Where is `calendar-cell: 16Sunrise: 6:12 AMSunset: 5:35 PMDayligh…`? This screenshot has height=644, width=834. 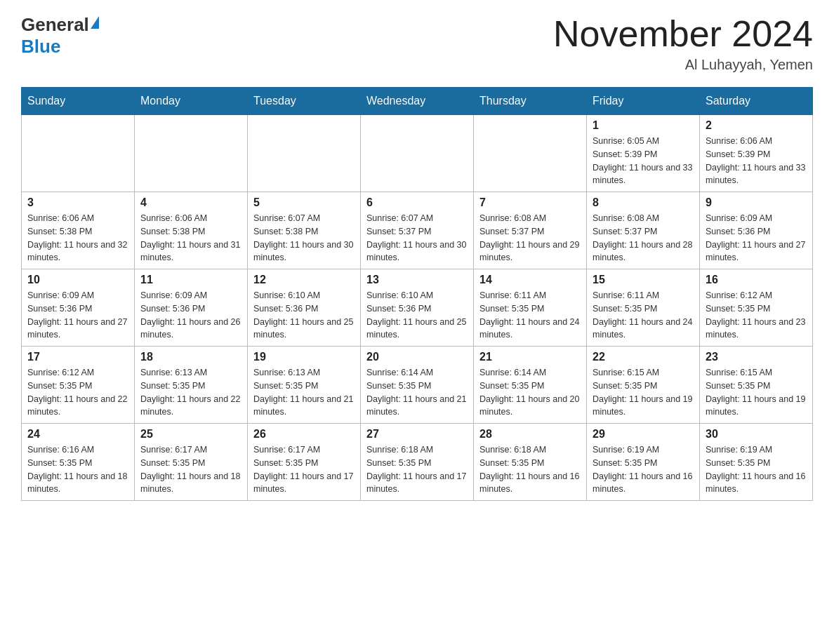
calendar-cell: 16Sunrise: 6:12 AMSunset: 5:35 PMDayligh… is located at coordinates (757, 308).